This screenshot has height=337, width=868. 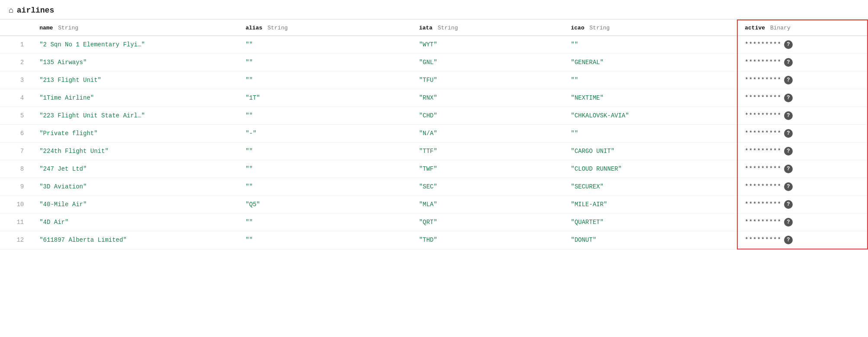 What do you see at coordinates (68, 28) in the screenshot?
I see `col-name-type: String` at bounding box center [68, 28].